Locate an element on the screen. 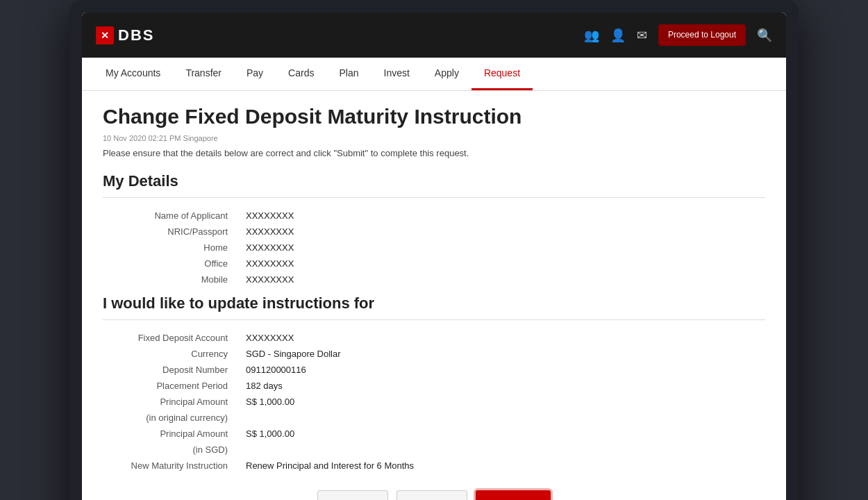 The height and width of the screenshot is (500, 868). table-row: New Maturity Instruction Renew Principal… is located at coordinates (434, 465).